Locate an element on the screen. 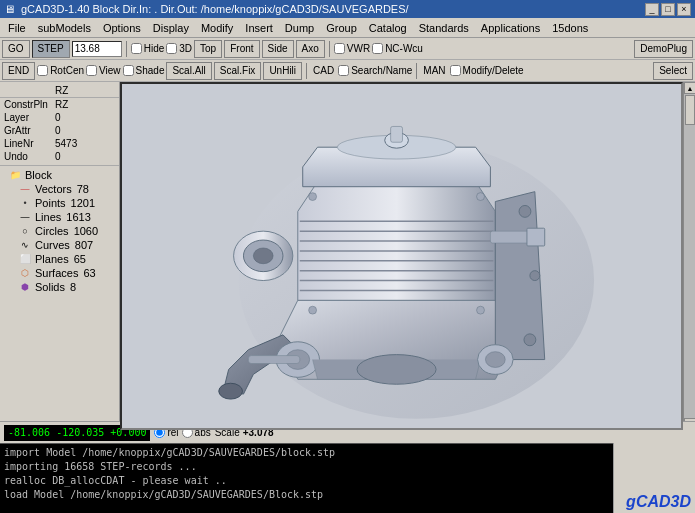 The image size is (695, 513). tree-vectors: — Vectors 78 is located at coordinates (60, 189).